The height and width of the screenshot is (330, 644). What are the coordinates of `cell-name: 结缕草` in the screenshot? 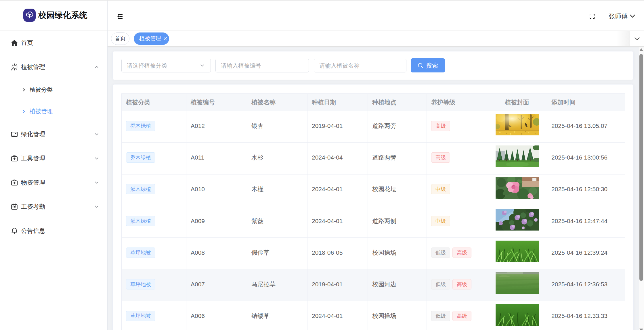 It's located at (277, 316).